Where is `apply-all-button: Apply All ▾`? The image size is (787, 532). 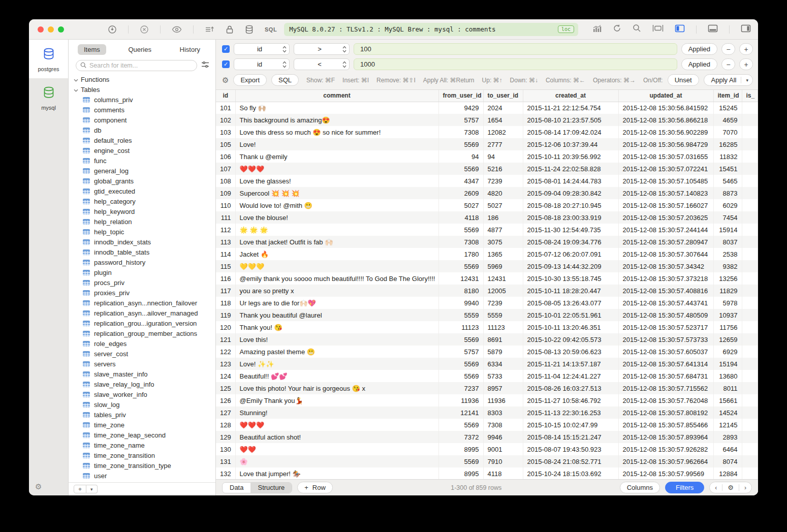 apply-all-button: Apply All ▾ is located at coordinates (729, 80).